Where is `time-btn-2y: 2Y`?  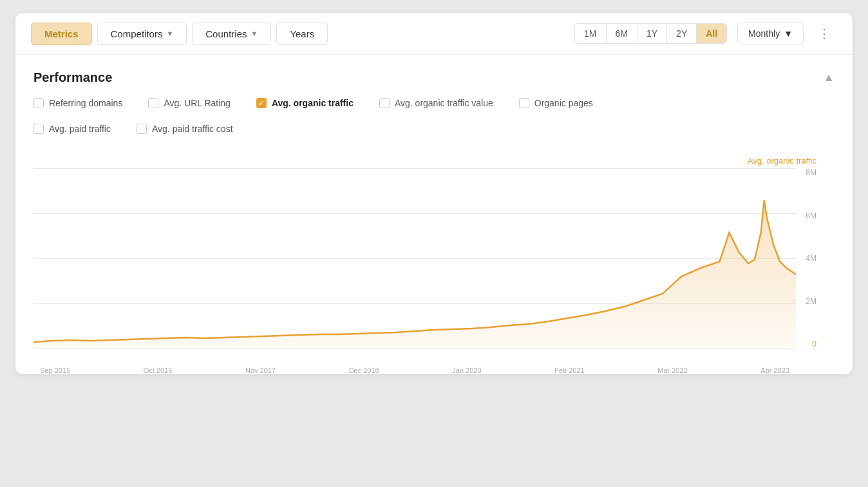 time-btn-2y: 2Y is located at coordinates (682, 33).